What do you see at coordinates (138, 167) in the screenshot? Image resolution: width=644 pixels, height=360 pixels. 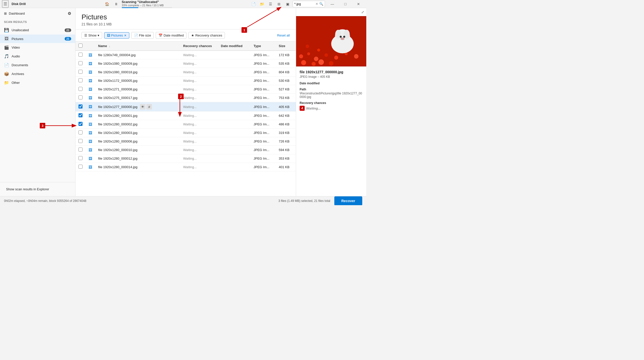 I see `file-name-cell: file 1920x1280_000014.jpg` at bounding box center [138, 167].